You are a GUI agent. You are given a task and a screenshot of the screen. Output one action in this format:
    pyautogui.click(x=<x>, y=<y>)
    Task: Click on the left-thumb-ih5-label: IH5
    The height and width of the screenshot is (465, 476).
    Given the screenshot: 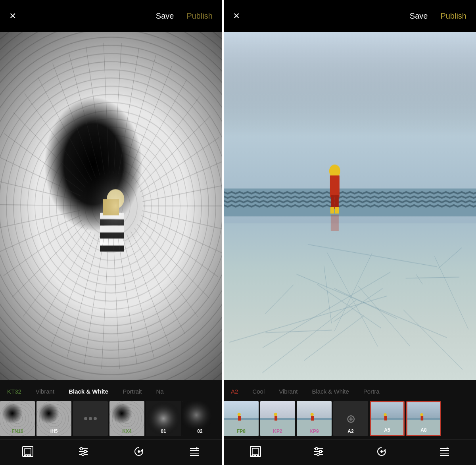 What is the action you would take?
    pyautogui.click(x=54, y=431)
    